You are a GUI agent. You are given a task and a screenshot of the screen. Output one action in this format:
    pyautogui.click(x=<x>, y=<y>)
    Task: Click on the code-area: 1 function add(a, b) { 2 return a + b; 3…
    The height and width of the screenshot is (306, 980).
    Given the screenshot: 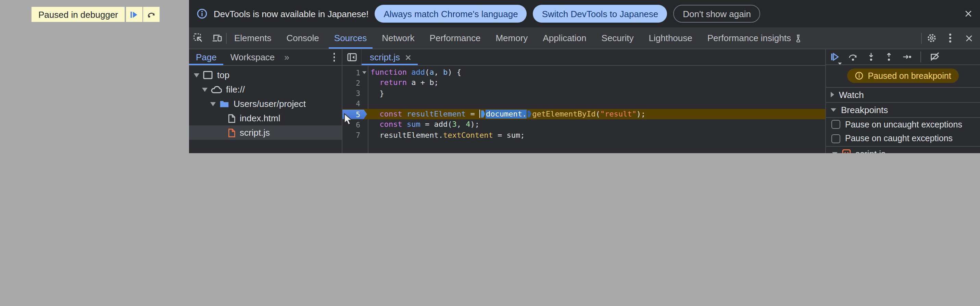 What is the action you would take?
    pyautogui.click(x=584, y=110)
    